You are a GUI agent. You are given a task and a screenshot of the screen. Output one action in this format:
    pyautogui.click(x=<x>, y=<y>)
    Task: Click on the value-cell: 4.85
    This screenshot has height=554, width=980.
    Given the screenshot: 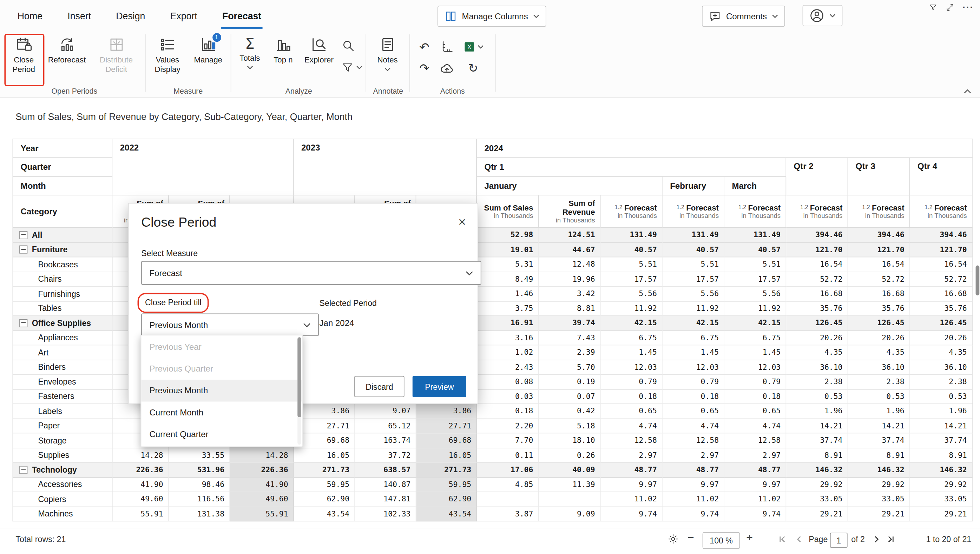 What is the action you would take?
    pyautogui.click(x=508, y=485)
    